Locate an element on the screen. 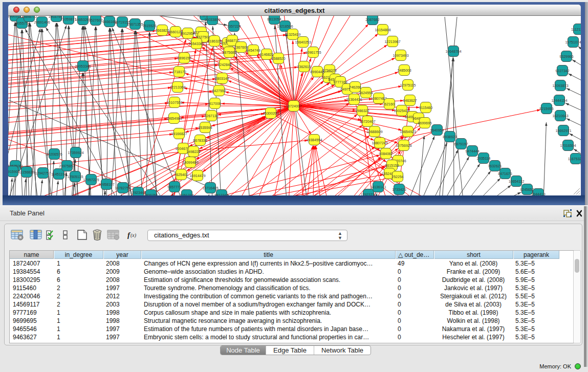  svg-text: 10654112 is located at coordinates (517, 181).